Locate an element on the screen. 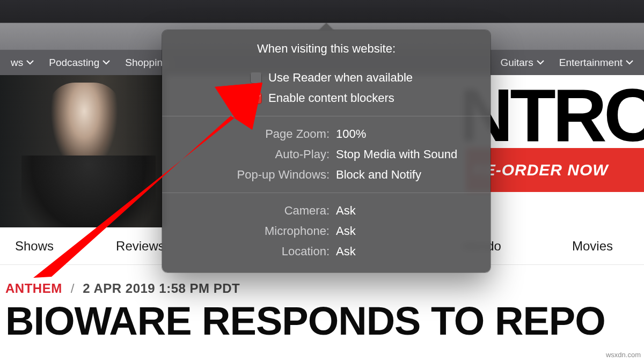 Image resolution: width=644 pixels, height=362 pixels. window-titlebar is located at coordinates (322, 11).